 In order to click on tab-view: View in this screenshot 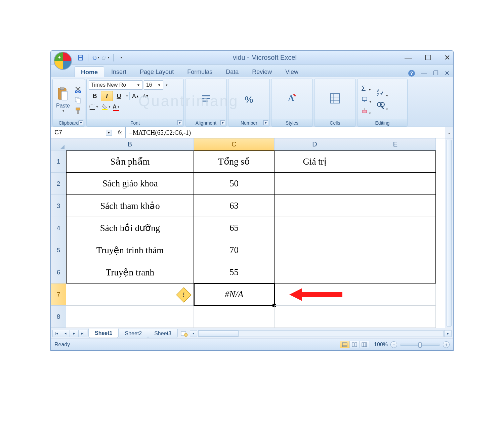, I will do `click(292, 72)`.